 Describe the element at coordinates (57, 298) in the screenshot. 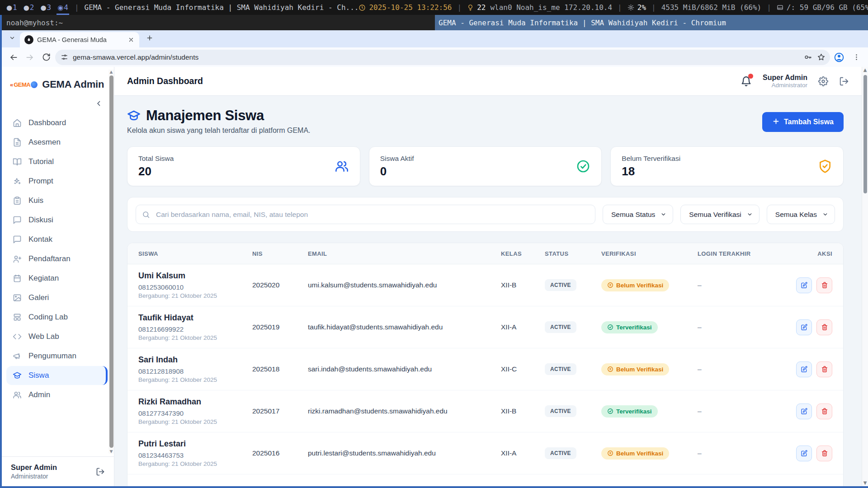

I see `sidebar-item-galeri: Galeri` at that location.